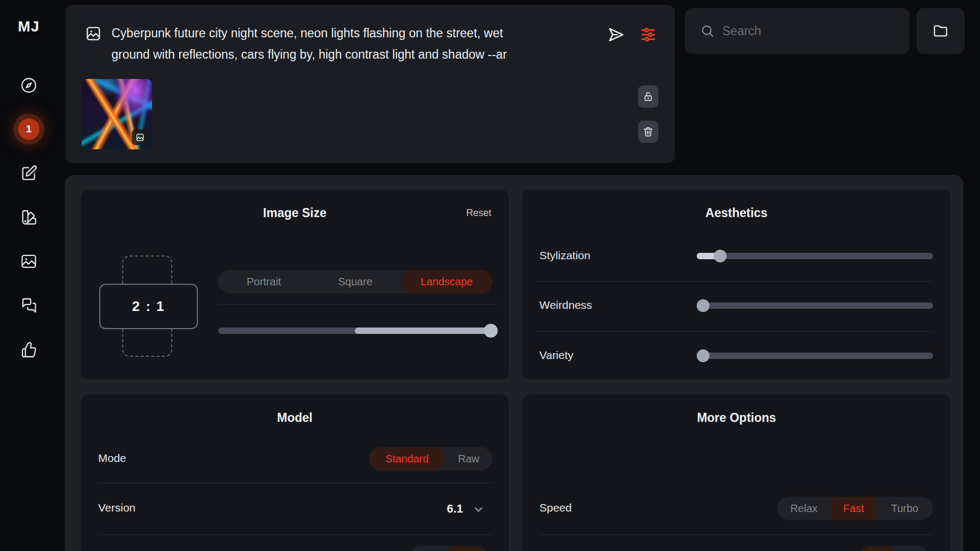  I want to click on speed-fast: Fast, so click(854, 508).